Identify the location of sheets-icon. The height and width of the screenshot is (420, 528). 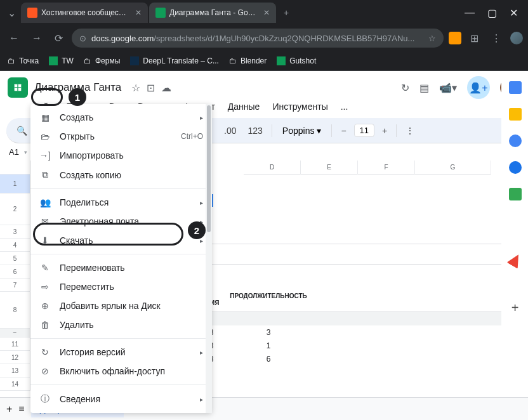
(53, 61).